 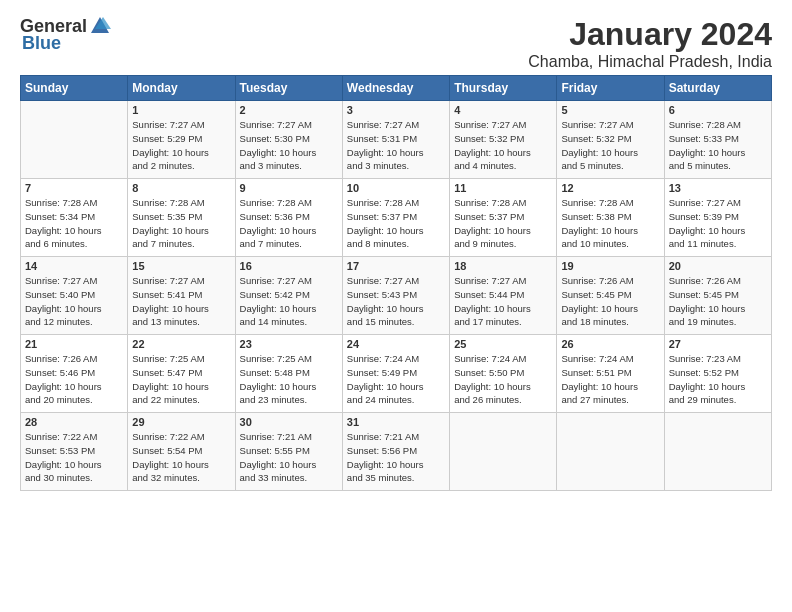 I want to click on day-info: Sunrise: 7:24 AMSunset: 5:49 PMDaylight:…, so click(x=396, y=380).